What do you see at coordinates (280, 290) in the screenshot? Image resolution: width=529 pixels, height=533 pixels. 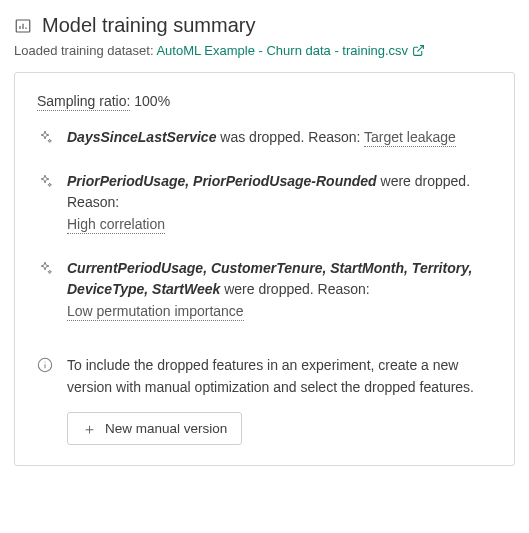 I see `dropped-item-body: CurrentPeriodUsage, CustomerTenure, Star…` at bounding box center [280, 290].